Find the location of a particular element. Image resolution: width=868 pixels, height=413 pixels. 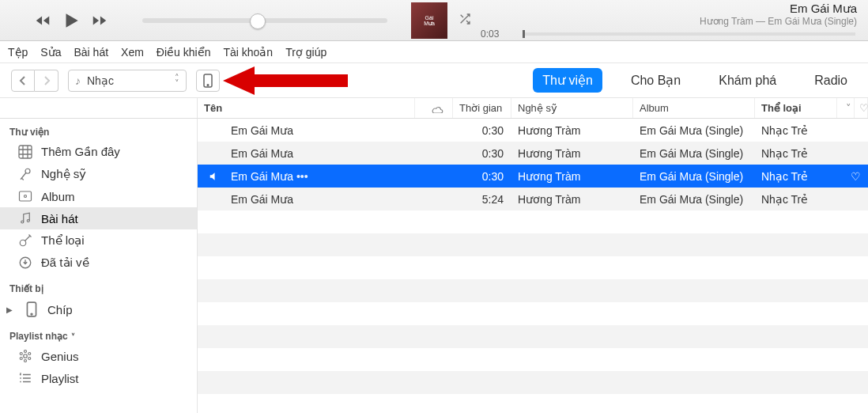

sidebar-playlist-genius: Genius is located at coordinates (98, 356).